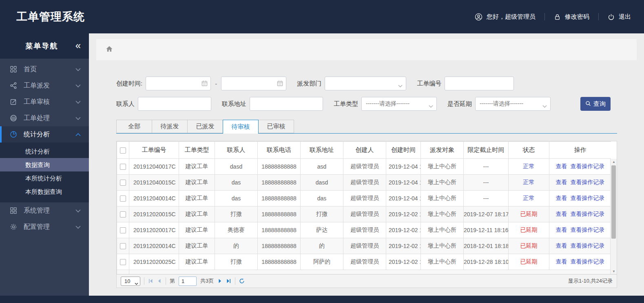 Image resolution: width=644 pixels, height=303 pixels. What do you see at coordinates (123, 151) in the screenshot?
I see `select-all-checkbox` at bounding box center [123, 151].